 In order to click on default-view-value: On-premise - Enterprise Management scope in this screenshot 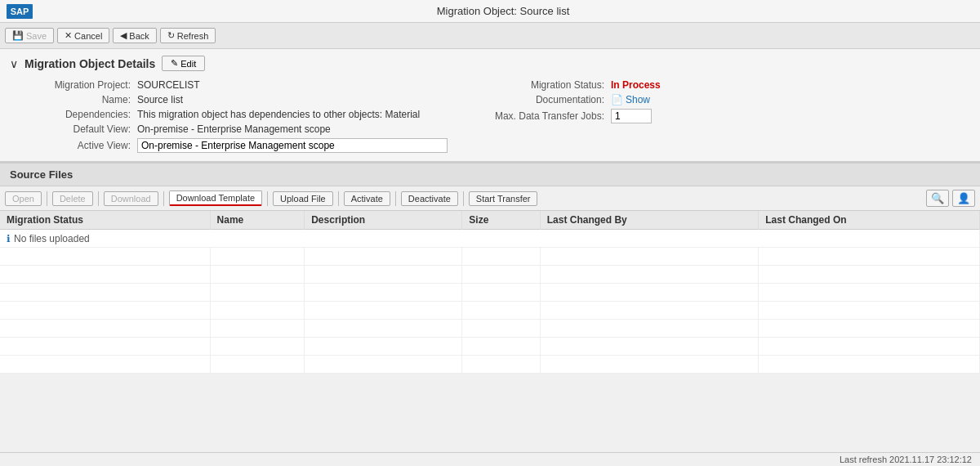, I will do `click(234, 129)`.